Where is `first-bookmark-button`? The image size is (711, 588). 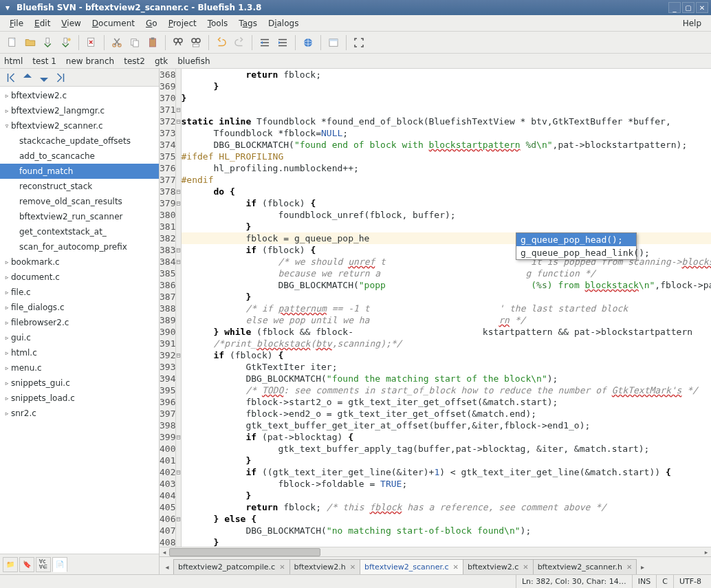
first-bookmark-button is located at coordinates (11, 78).